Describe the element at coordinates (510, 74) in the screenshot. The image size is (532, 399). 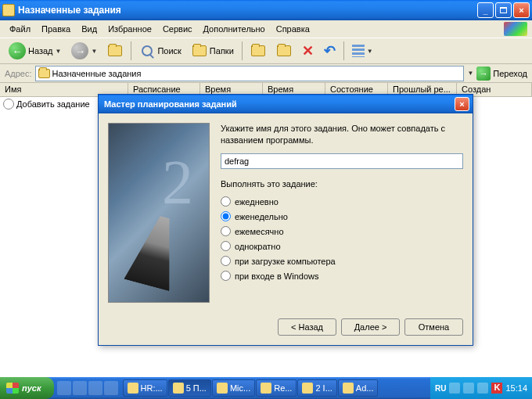
I see `go-label: Переход` at that location.